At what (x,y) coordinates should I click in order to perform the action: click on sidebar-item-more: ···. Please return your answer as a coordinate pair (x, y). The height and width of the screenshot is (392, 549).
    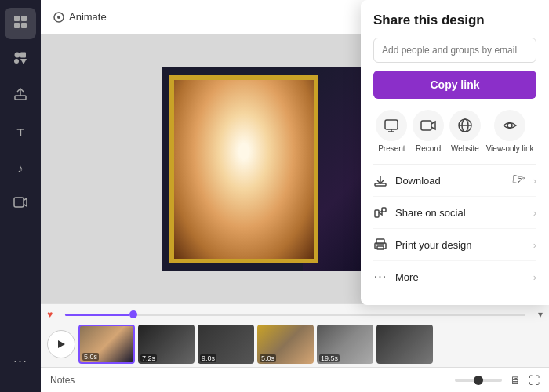
    Looking at the image, I should click on (20, 361).